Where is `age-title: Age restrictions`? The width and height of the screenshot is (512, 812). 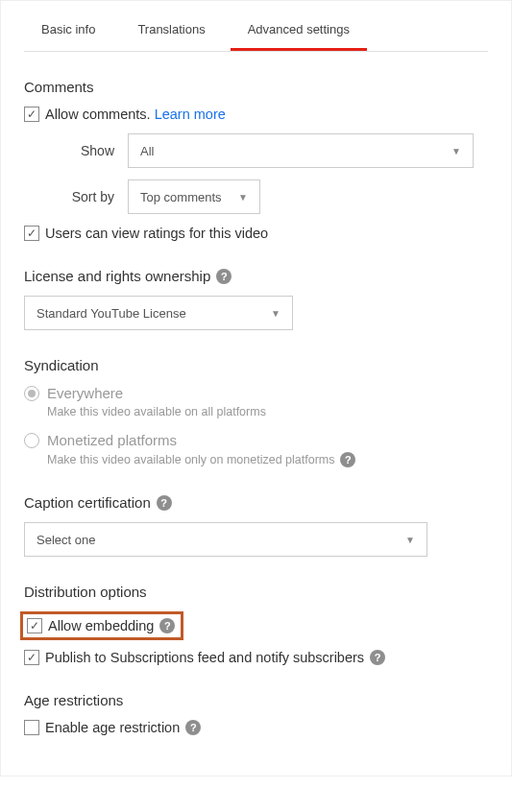
age-title: Age restrictions is located at coordinates (256, 701).